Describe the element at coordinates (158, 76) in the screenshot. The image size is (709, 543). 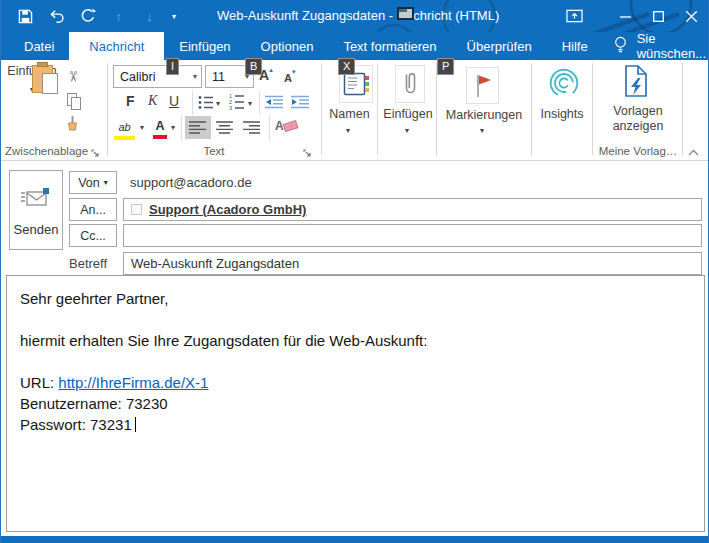
I see `font-name-select: Calibri ▾` at that location.